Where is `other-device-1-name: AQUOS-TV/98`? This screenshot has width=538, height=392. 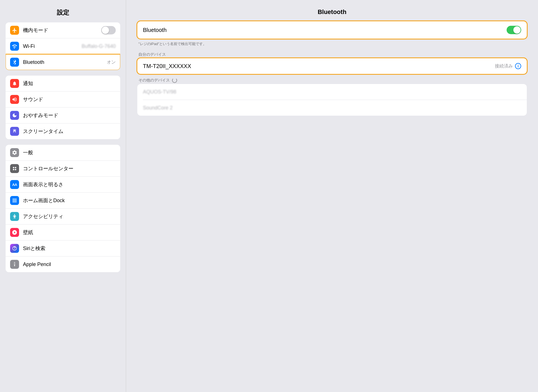
other-device-1-name: AQUOS-TV/98 is located at coordinates (332, 92).